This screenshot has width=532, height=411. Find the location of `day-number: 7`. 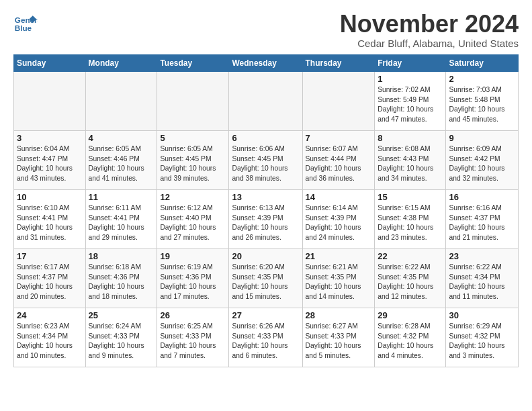

day-number: 7 is located at coordinates (339, 138).